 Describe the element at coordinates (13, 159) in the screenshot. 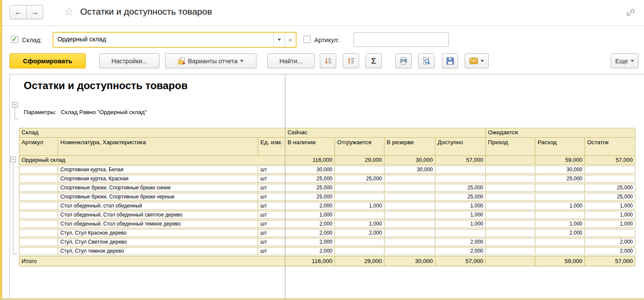

I see `group-expander: −` at that location.